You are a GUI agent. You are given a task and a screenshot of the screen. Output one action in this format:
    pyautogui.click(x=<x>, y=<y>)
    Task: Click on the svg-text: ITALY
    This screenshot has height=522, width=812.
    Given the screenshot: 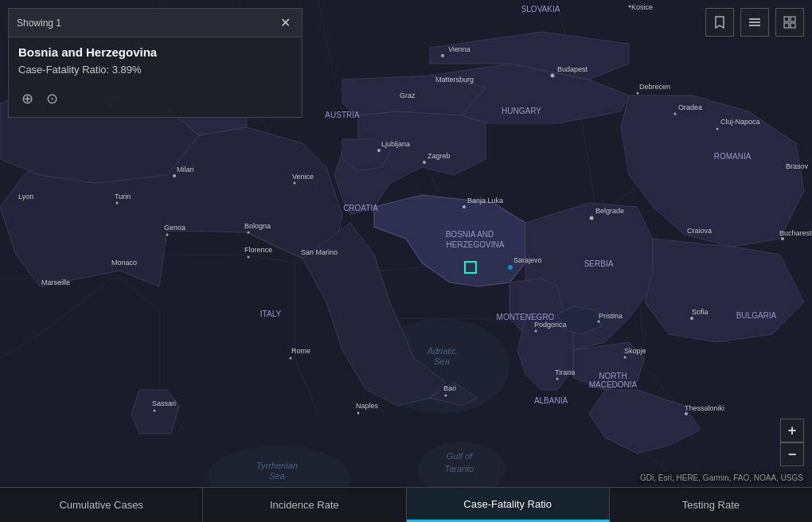 What is the action you would take?
    pyautogui.click(x=271, y=314)
    